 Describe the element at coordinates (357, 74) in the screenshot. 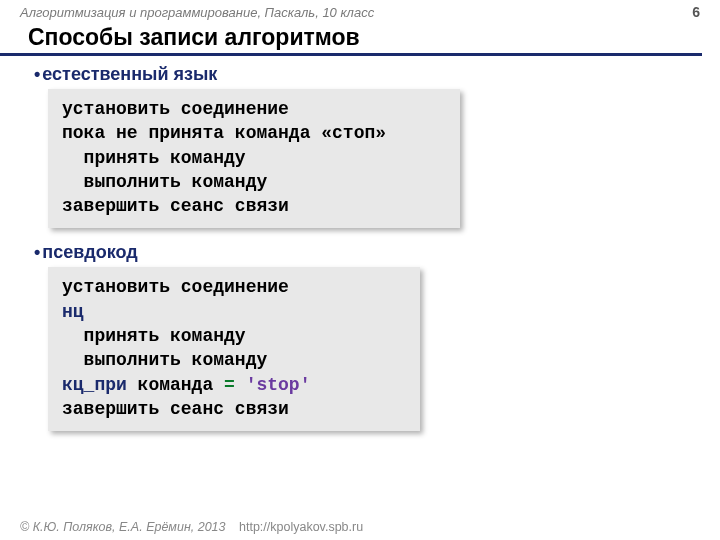

I see `bullet-natural: • естественный язык` at that location.